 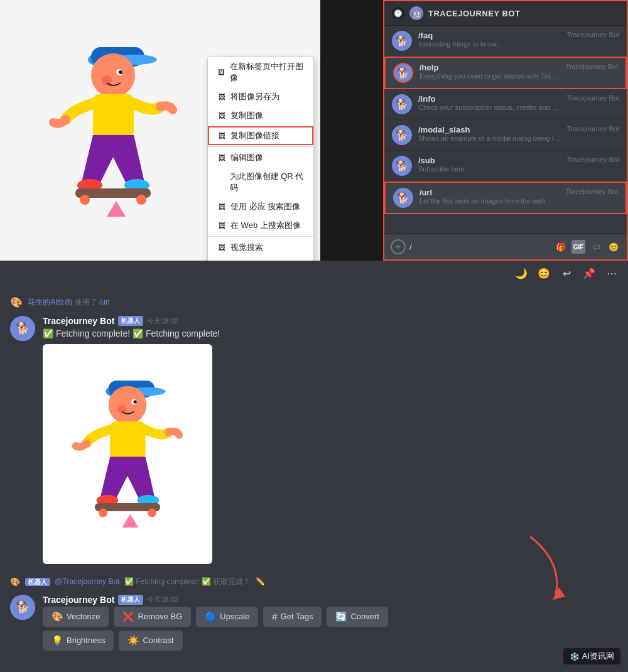 I want to click on snowflake-icon: ❄️, so click(x=575, y=657).